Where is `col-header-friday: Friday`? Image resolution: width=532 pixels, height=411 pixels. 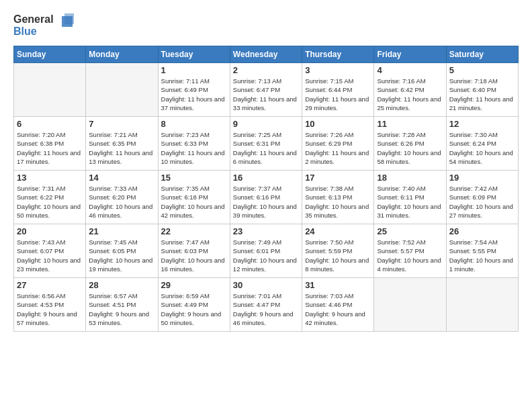
col-header-friday: Friday is located at coordinates (410, 55).